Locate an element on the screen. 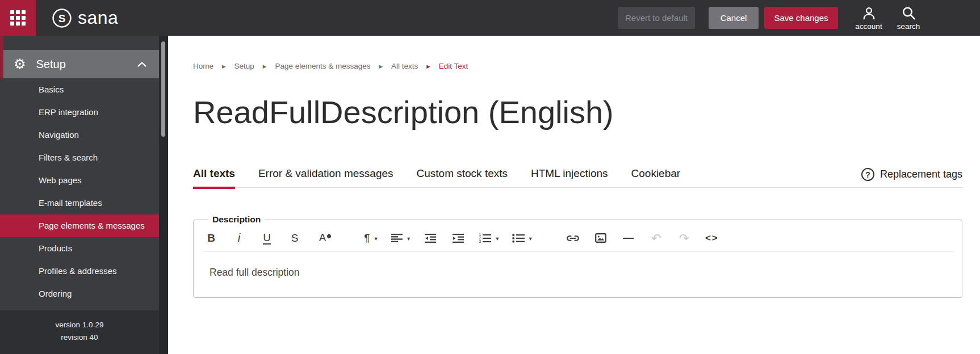  underline-button: U is located at coordinates (267, 238).